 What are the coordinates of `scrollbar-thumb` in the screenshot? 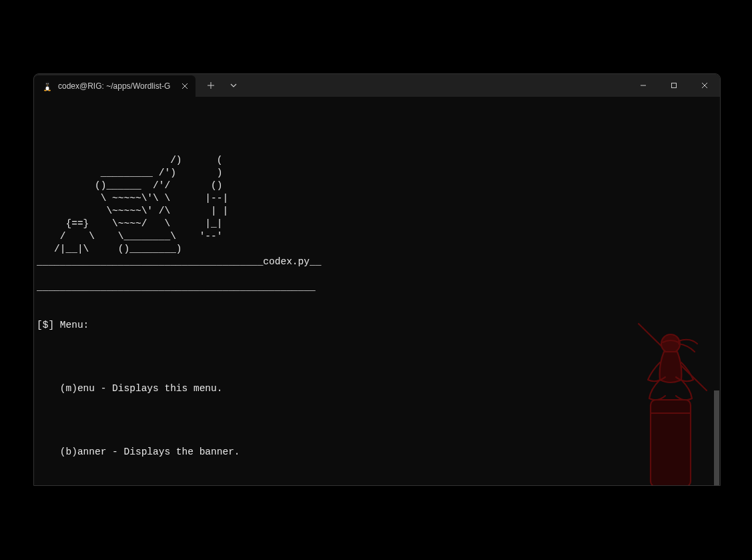 It's located at (717, 438).